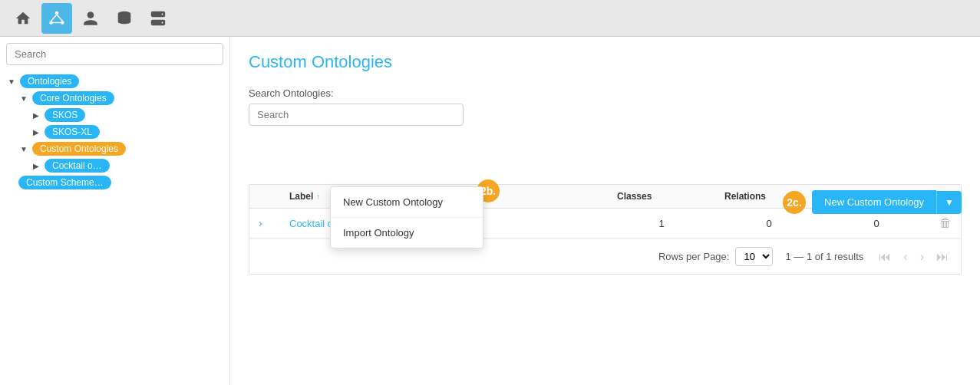 This screenshot has height=385, width=980. I want to click on row-expander: ›, so click(265, 223).